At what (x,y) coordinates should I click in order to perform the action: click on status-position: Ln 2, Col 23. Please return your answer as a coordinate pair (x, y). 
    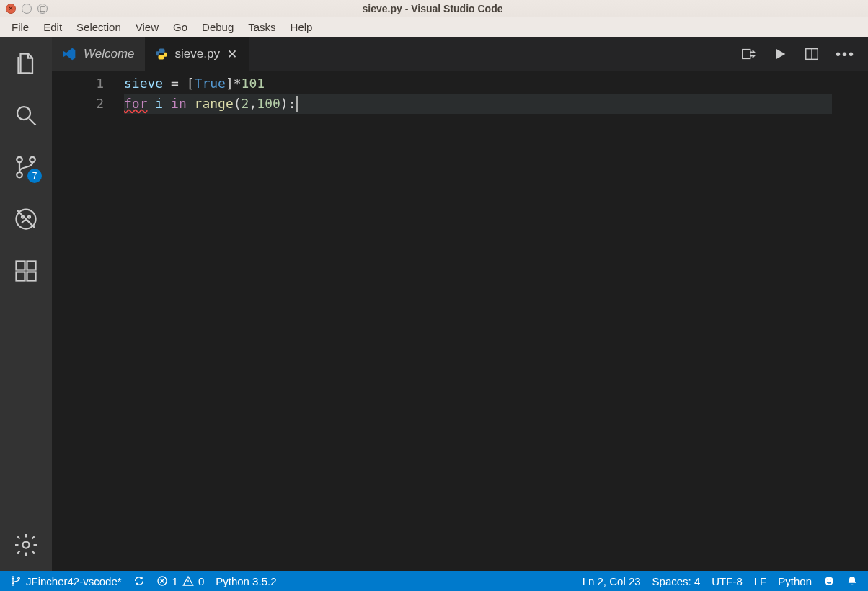
    Looking at the image, I should click on (611, 581).